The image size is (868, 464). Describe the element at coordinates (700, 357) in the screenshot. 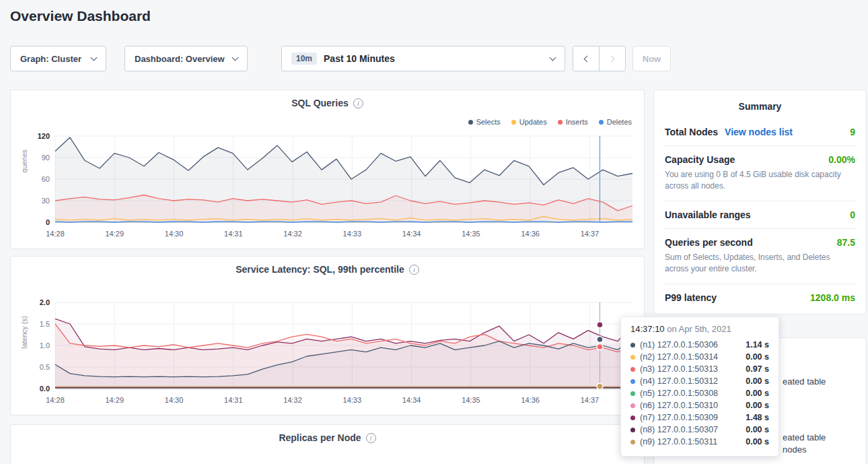

I see `tooltip-node-row: (n2) 127.0.0.1:503140.00 s` at that location.